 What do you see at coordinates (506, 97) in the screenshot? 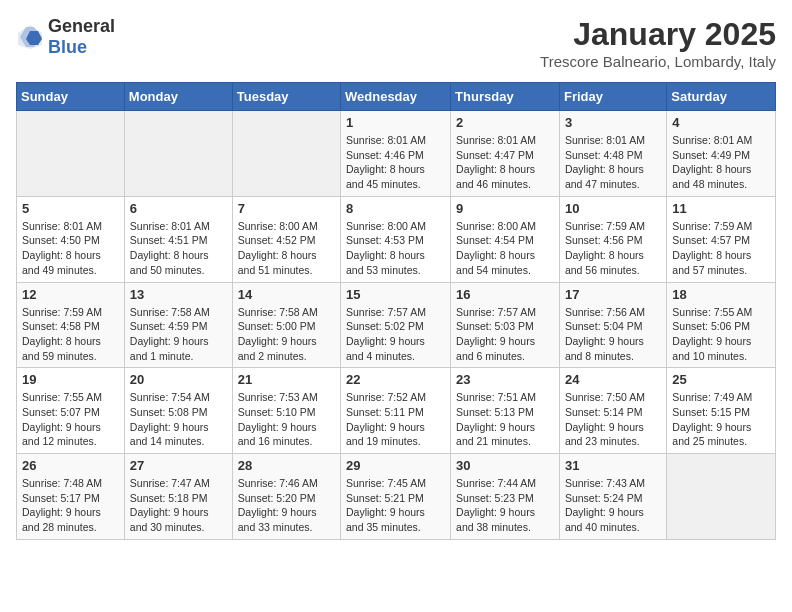
I see `column-header-thursday: Thursday` at bounding box center [506, 97].